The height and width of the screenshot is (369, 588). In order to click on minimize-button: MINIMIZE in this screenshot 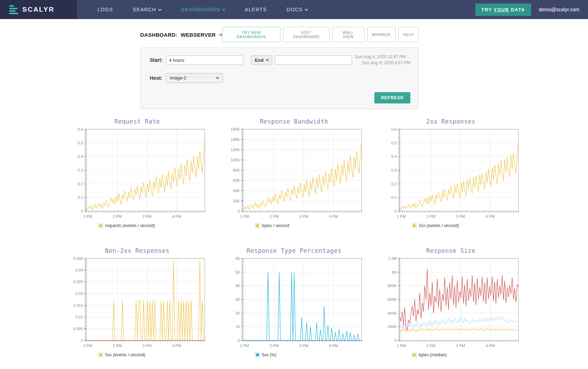, I will do `click(381, 35)`.